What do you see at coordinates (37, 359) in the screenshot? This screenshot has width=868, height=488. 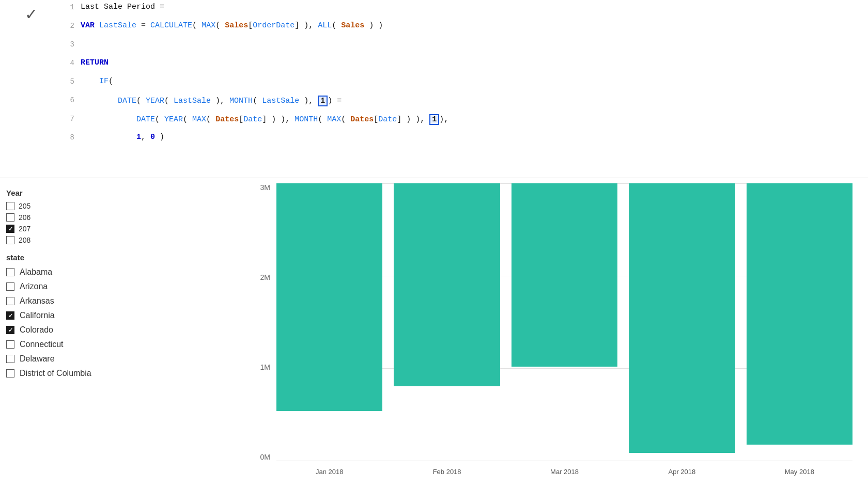 I see `state-label-delaware: Delaware` at bounding box center [37, 359].